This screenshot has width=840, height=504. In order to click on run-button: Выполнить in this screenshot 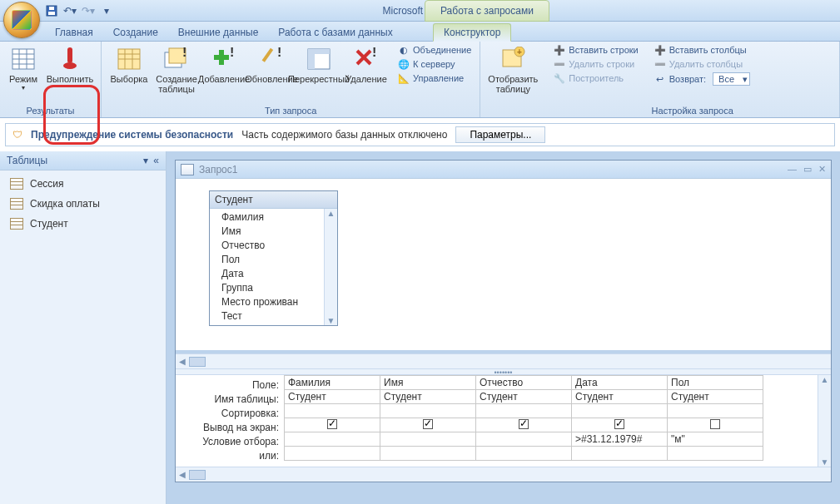, I will do `click(70, 65)`.